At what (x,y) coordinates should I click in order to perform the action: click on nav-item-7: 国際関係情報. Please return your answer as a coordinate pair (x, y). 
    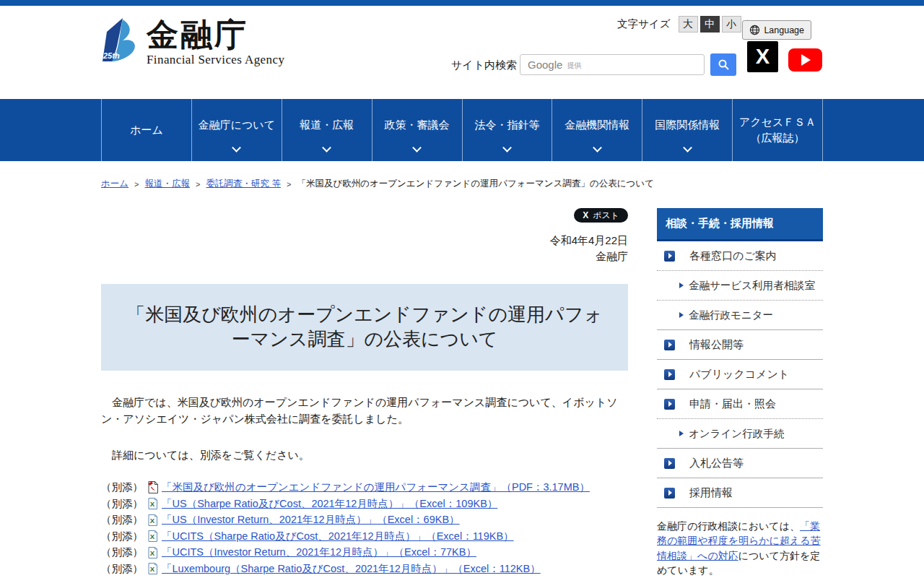
    Looking at the image, I should click on (687, 130).